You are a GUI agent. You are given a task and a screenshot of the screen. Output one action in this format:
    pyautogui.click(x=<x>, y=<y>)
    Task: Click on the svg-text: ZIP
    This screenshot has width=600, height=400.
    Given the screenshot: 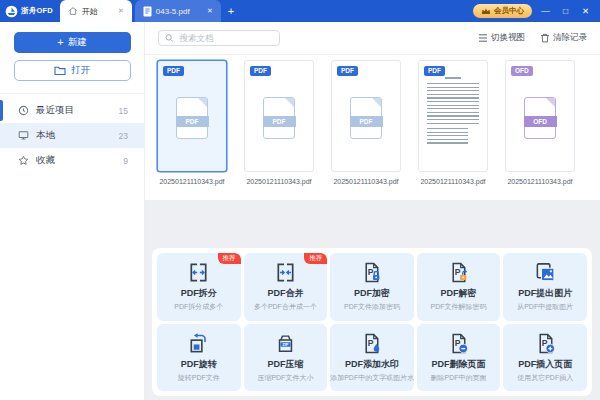 What is the action you would take?
    pyautogui.click(x=286, y=344)
    